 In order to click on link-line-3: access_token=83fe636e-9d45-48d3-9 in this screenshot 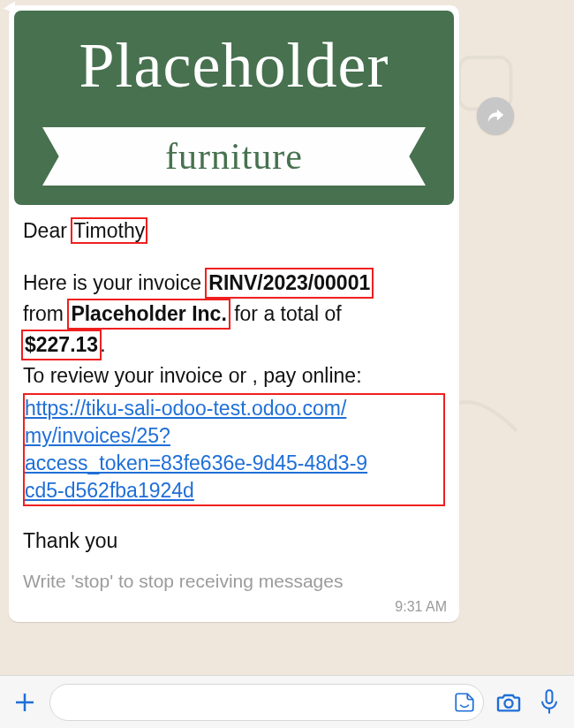, I will do `click(196, 463)`.